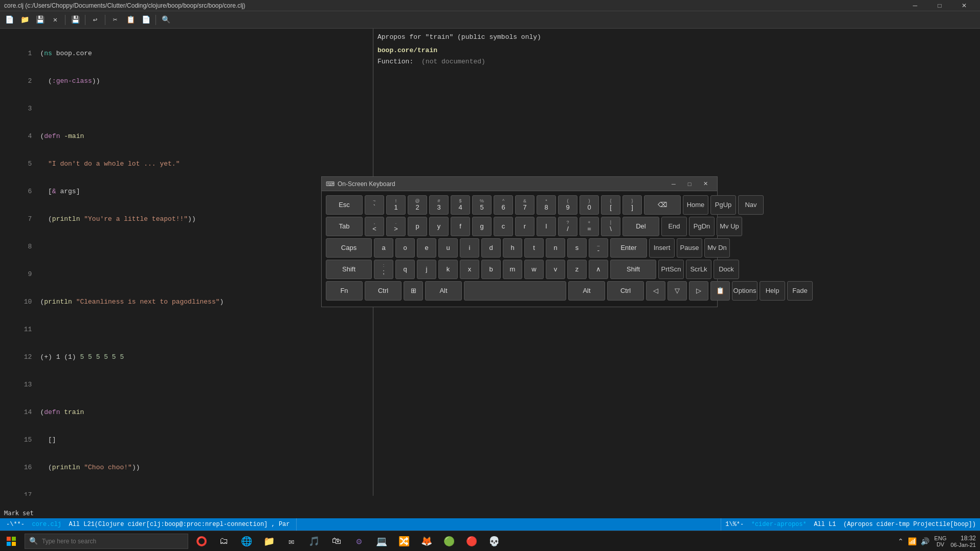  I want to click on key-dash: _-, so click(598, 248).